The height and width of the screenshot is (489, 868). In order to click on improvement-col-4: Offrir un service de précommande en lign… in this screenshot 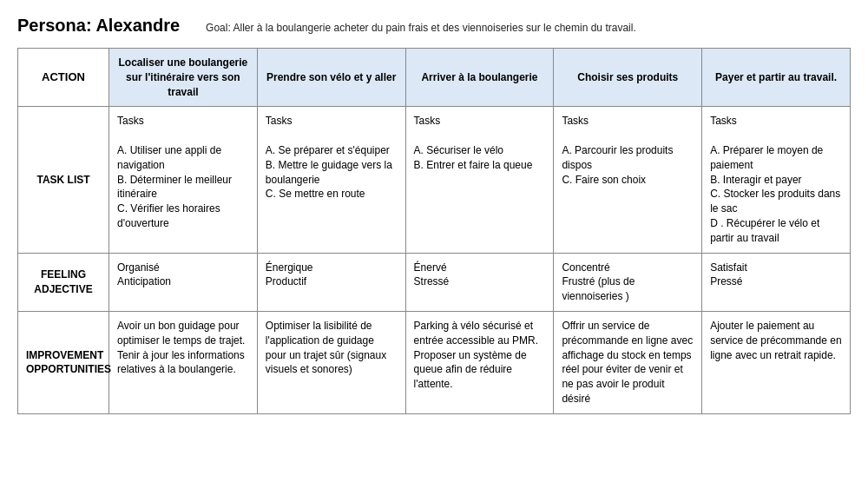, I will do `click(628, 362)`.